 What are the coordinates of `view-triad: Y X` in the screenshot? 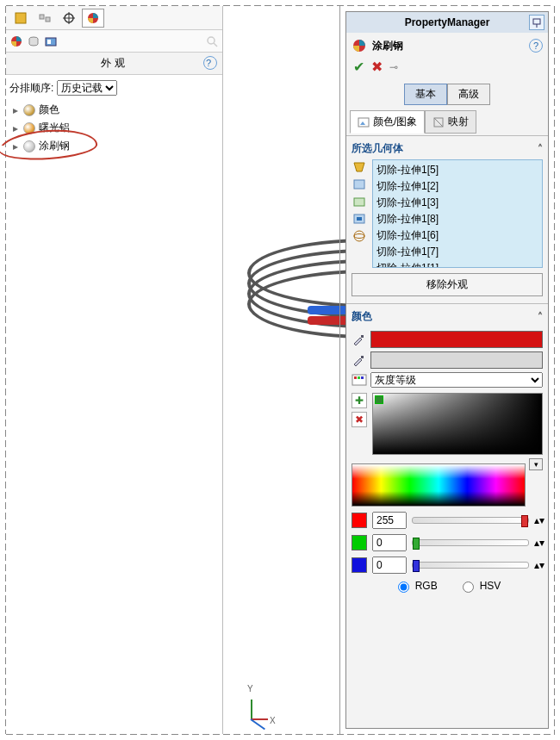 It's located at (261, 706).